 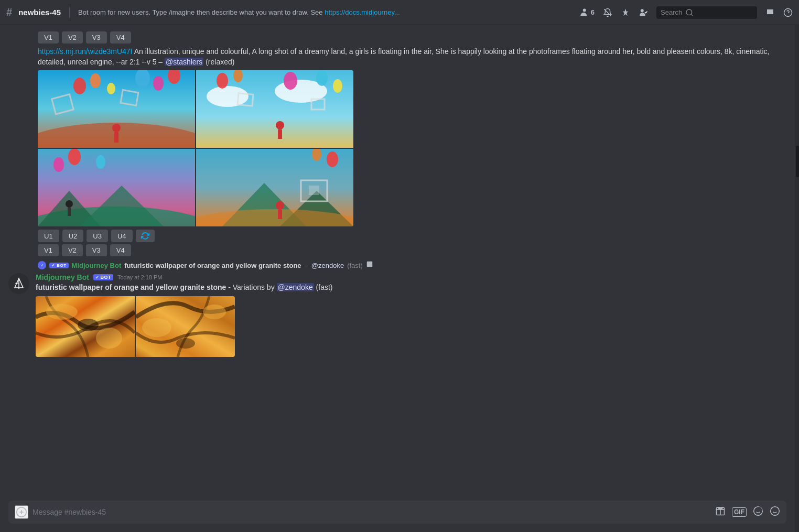 I want to click on notif-mention: @zendoke, so click(x=328, y=265).